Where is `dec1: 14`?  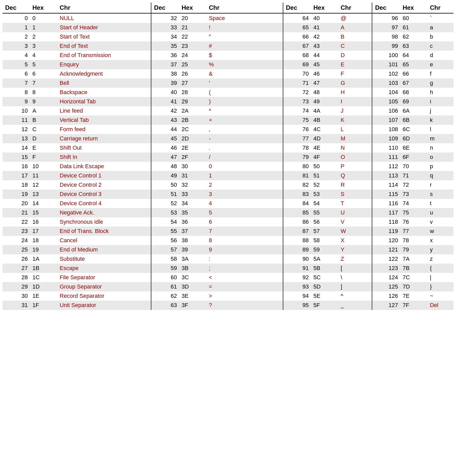
dec1: 14 is located at coordinates (16, 148).